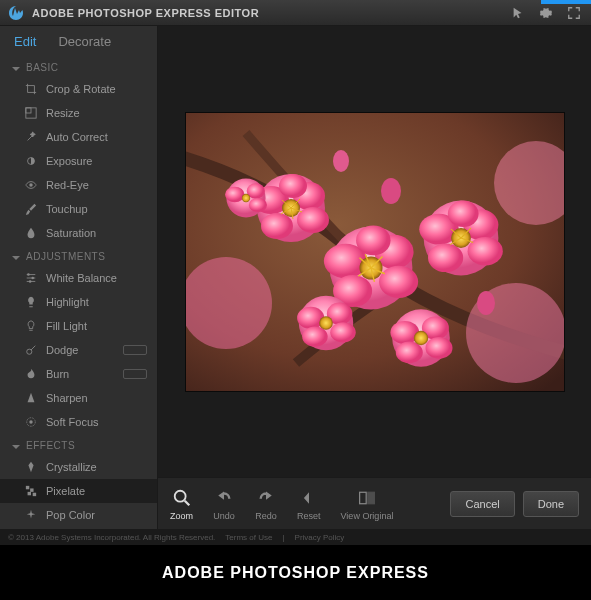 The image size is (591, 600). What do you see at coordinates (50, 446) in the screenshot?
I see `group-label: EFFECTS` at bounding box center [50, 446].